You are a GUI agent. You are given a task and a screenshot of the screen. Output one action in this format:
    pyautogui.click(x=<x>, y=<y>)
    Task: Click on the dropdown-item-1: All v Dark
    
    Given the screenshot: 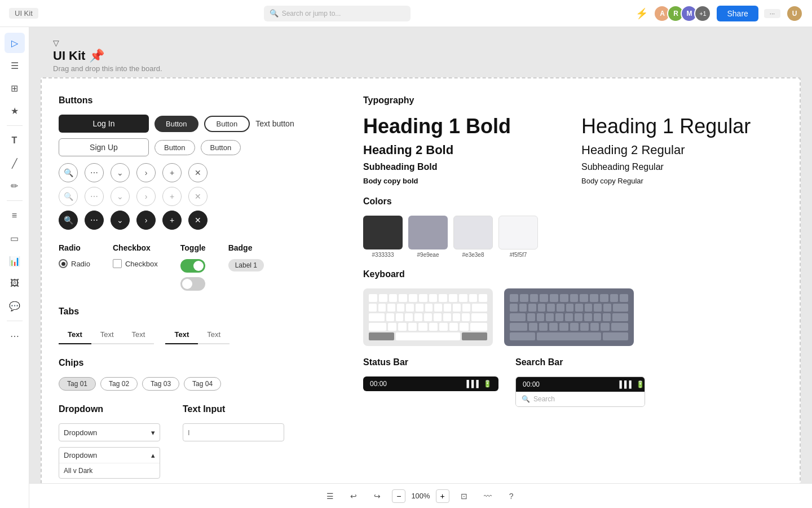 What is the action you would take?
    pyautogui.click(x=109, y=471)
    